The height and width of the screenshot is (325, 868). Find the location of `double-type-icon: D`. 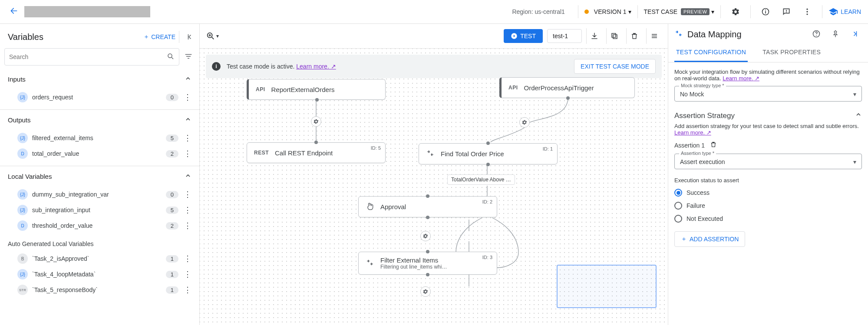

double-type-icon: D is located at coordinates (23, 154).